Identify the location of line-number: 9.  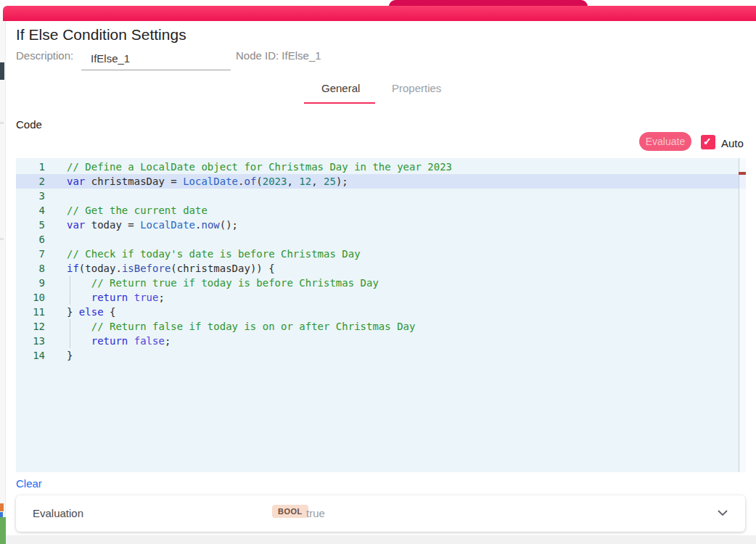
(33, 283).